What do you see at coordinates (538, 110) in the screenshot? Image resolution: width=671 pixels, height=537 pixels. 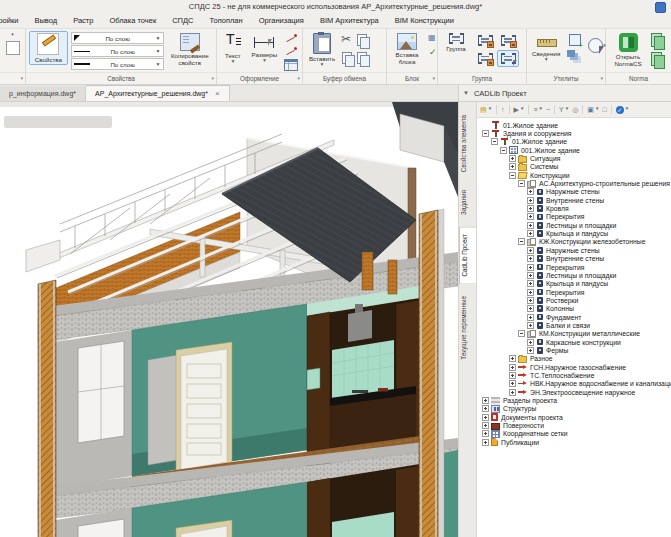 I see `sort-button: ≡▼` at bounding box center [538, 110].